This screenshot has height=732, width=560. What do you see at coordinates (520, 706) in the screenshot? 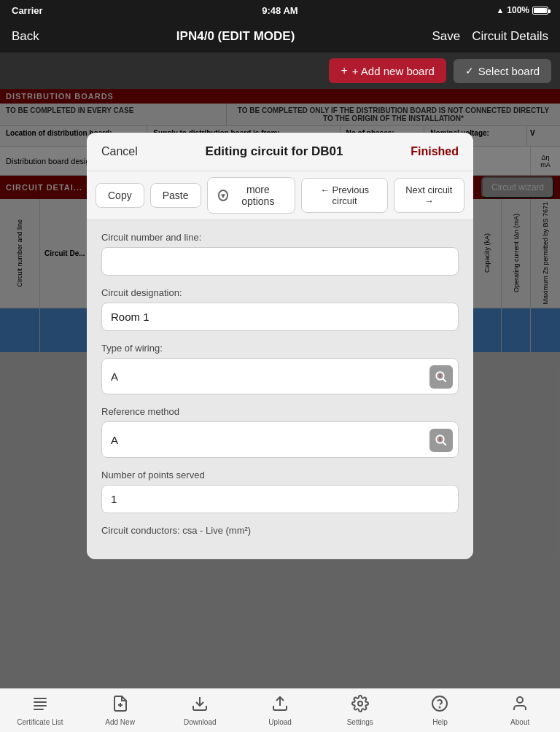
I see `person-icon` at bounding box center [520, 706].